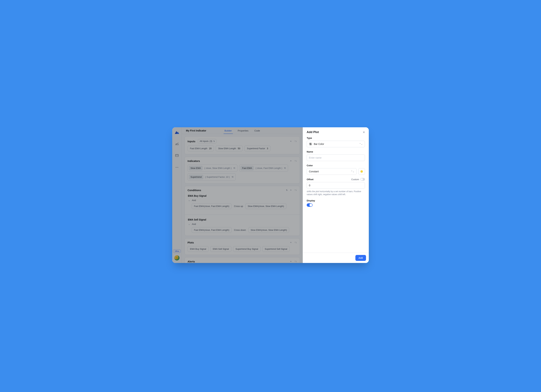 This screenshot has width=541, height=392. I want to click on nav-chart-icon, so click(177, 144).